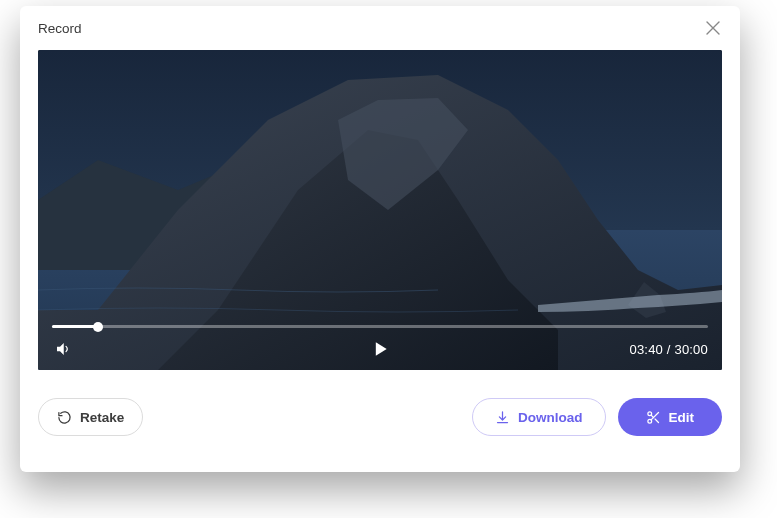 The height and width of the screenshot is (518, 777). What do you see at coordinates (90, 417) in the screenshot?
I see `retake-button: Retake` at bounding box center [90, 417].